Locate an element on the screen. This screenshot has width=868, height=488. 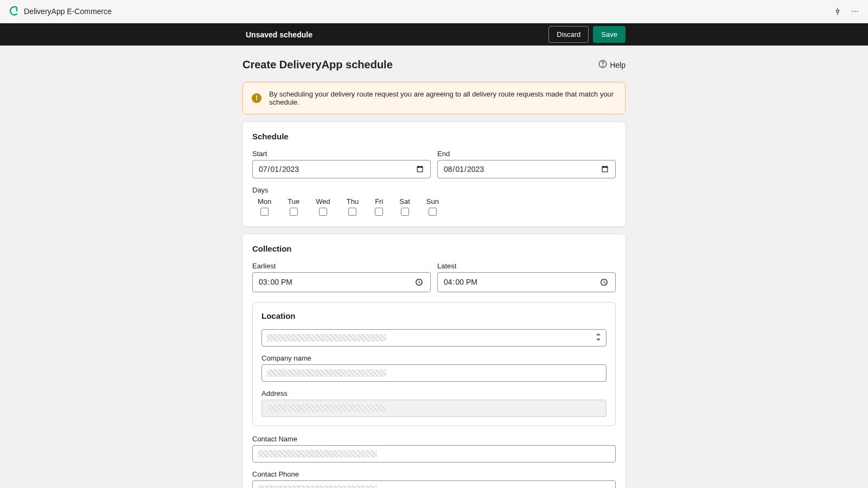
day-sat: Sat is located at coordinates (405, 207).